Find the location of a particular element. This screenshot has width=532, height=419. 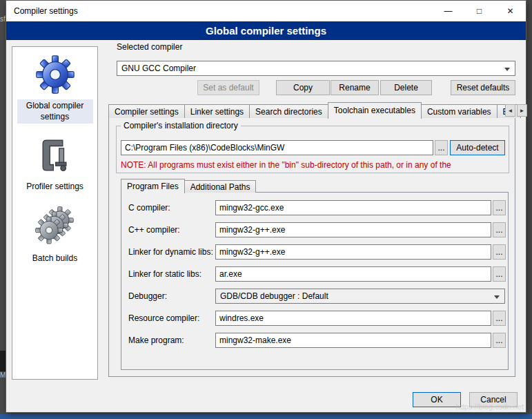

install-dir-input is located at coordinates (277, 148).